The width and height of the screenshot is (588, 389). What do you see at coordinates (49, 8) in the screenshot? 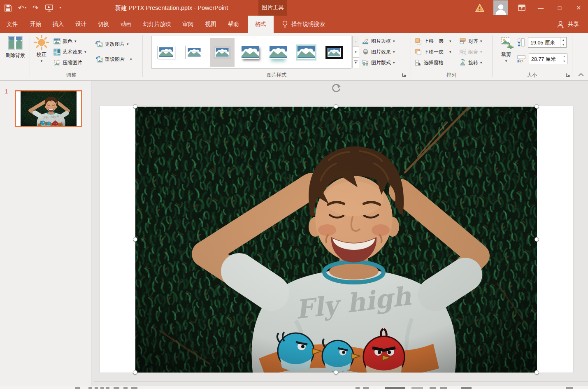
I see `start-slideshow-button` at bounding box center [49, 8].